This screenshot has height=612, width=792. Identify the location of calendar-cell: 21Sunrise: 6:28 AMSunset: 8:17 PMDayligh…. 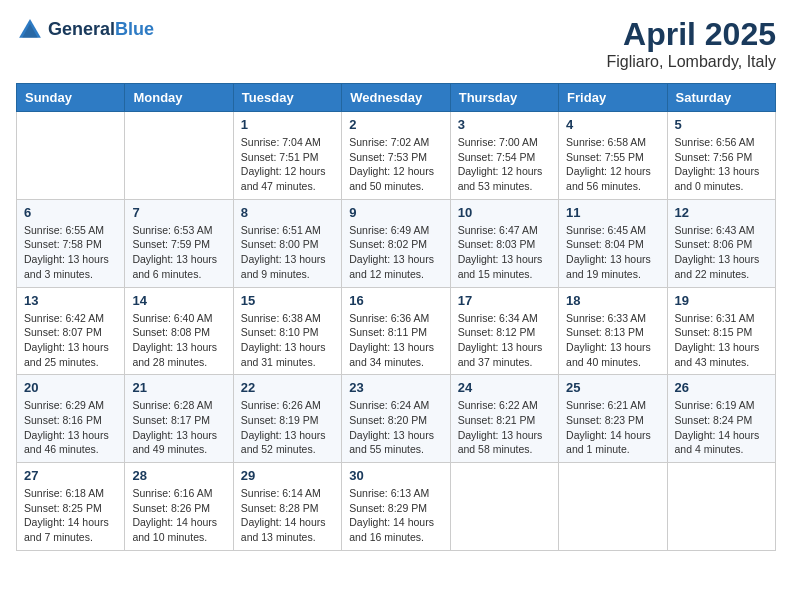
(179, 419).